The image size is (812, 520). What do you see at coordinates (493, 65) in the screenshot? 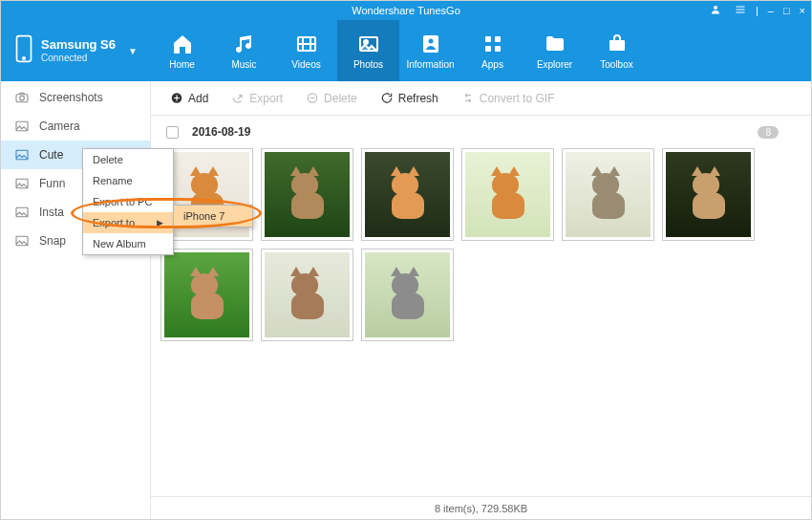
I see `nav-apps-label: Apps` at bounding box center [493, 65].